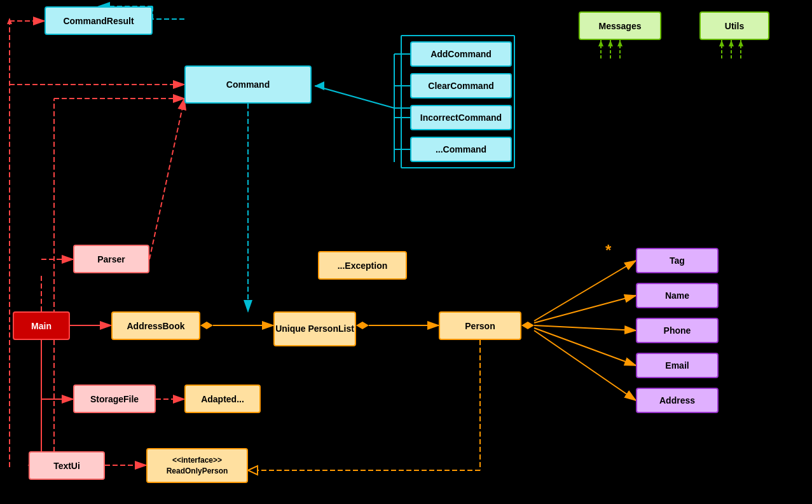 Image resolution: width=812 pixels, height=504 pixels. I want to click on main-box: Main, so click(41, 325).